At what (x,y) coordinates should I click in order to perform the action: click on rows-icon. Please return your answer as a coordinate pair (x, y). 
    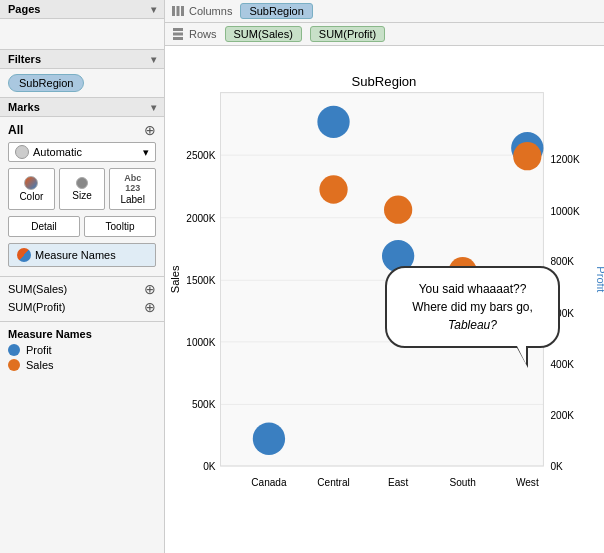
    Looking at the image, I should click on (178, 34).